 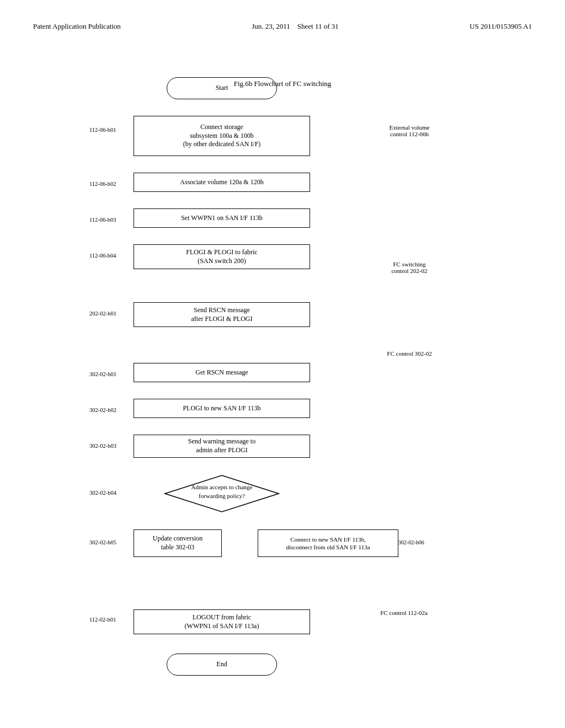 I want to click on node-3: Set WWPN1 on SAN I/F 113b, so click(x=222, y=218).